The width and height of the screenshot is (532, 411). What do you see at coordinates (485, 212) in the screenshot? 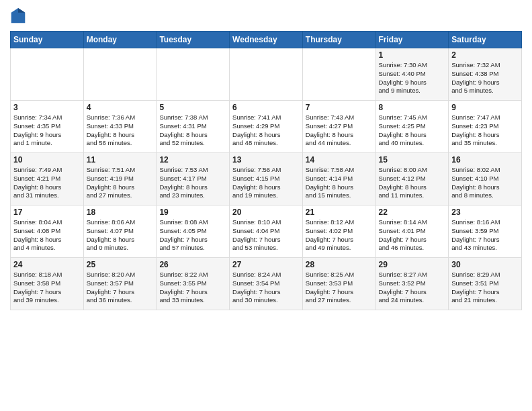
I see `day-number: 23` at bounding box center [485, 212].